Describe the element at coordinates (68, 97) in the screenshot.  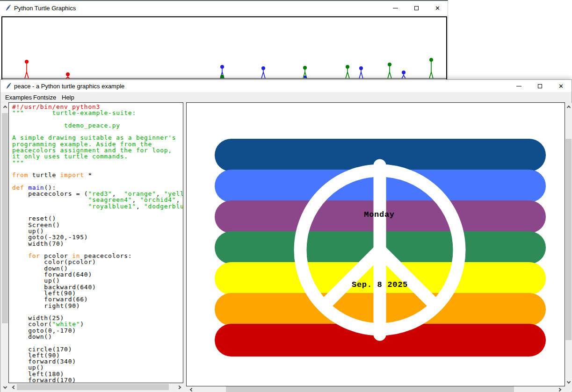
I see `menu-help: Help` at that location.